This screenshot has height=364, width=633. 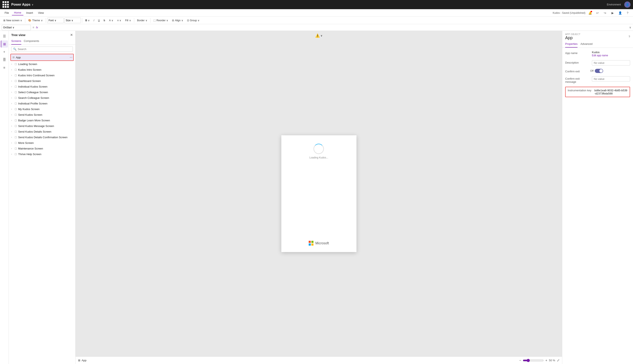 I want to click on prop-description: Description, so click(x=597, y=63).